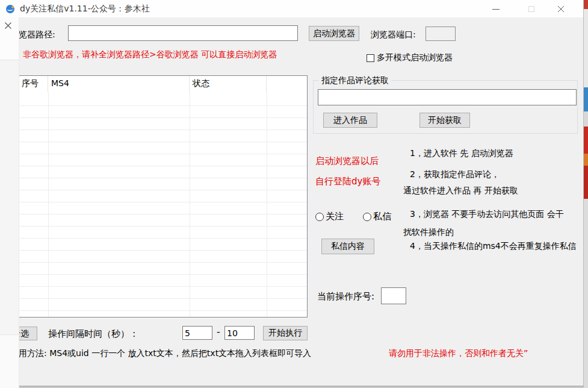  What do you see at coordinates (409, 58) in the screenshot?
I see `multi-open-checkbox-row: 多开模式启动浏览器` at bounding box center [409, 58].